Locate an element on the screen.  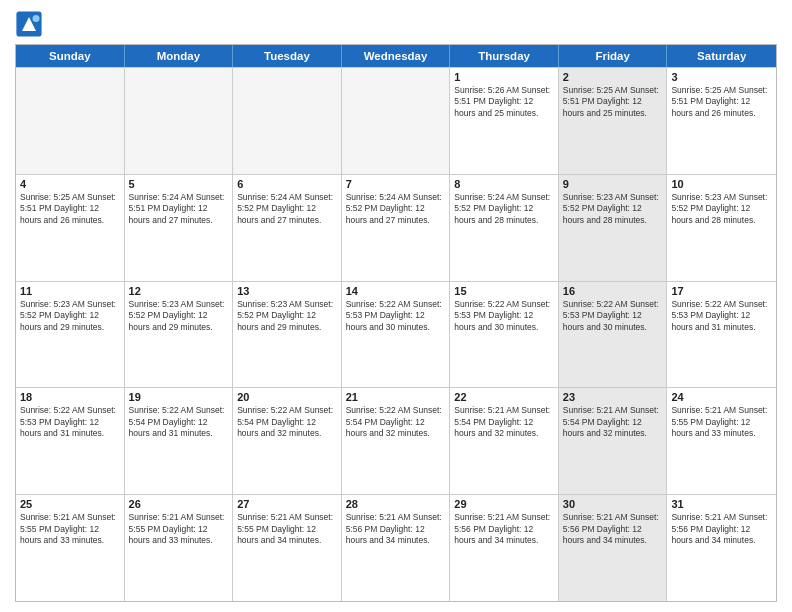
calendar-cell: 13Sunrise: 5:23 AM Sunset: 5:52 PM Dayli… is located at coordinates (288, 335).